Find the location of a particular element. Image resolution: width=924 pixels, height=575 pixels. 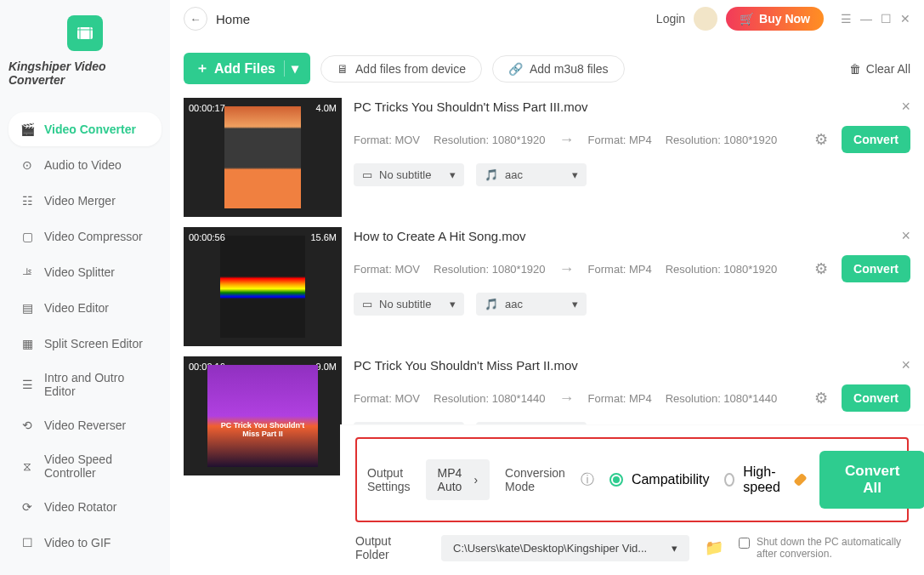

sidebar-item-intro-outro: ☰Intro and Outro Editor is located at coordinates (85, 384).